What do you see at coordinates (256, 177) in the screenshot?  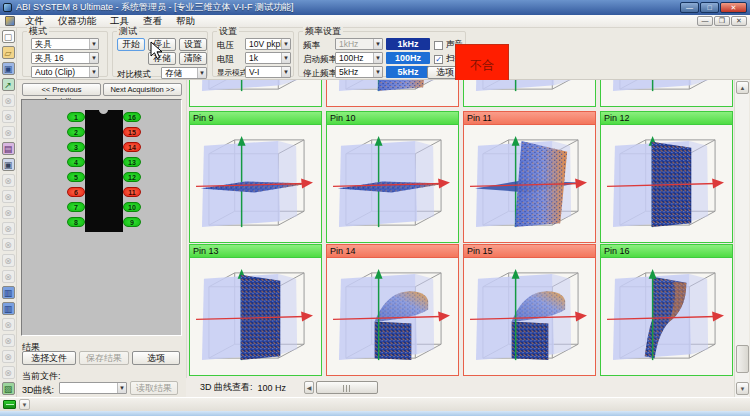 I see `pin-panel: Pin 9` at bounding box center [256, 177].